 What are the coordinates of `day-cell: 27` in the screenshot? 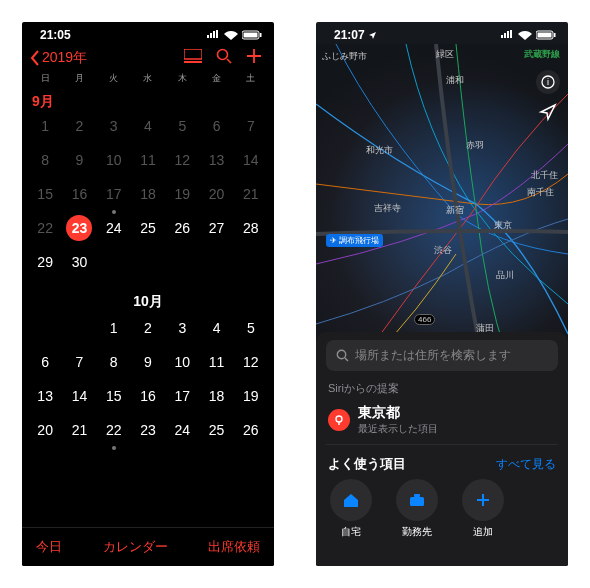 It's located at (216, 232).